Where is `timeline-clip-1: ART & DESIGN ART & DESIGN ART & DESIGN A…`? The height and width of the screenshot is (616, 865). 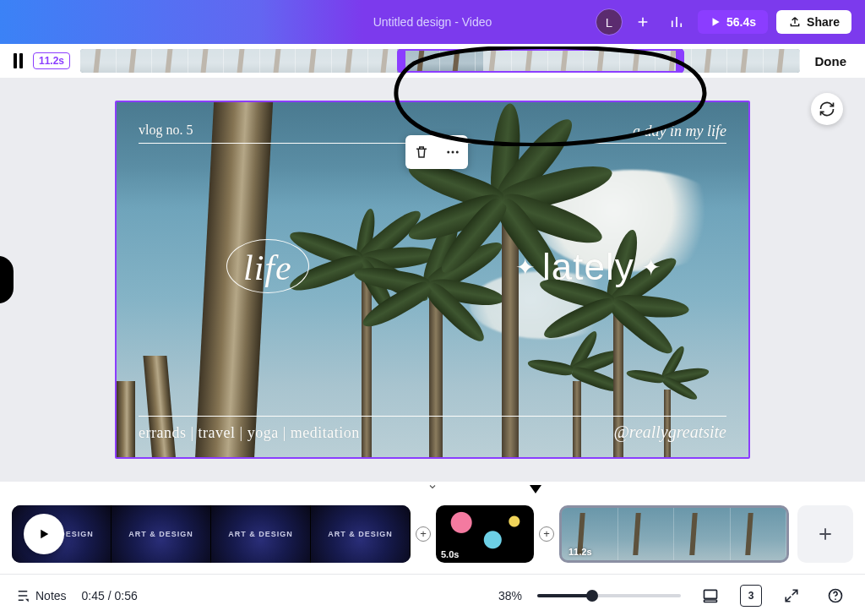
timeline-clip-1: ART & DESIGN ART & DESIGN ART & DESIGN A… is located at coordinates (211, 534).